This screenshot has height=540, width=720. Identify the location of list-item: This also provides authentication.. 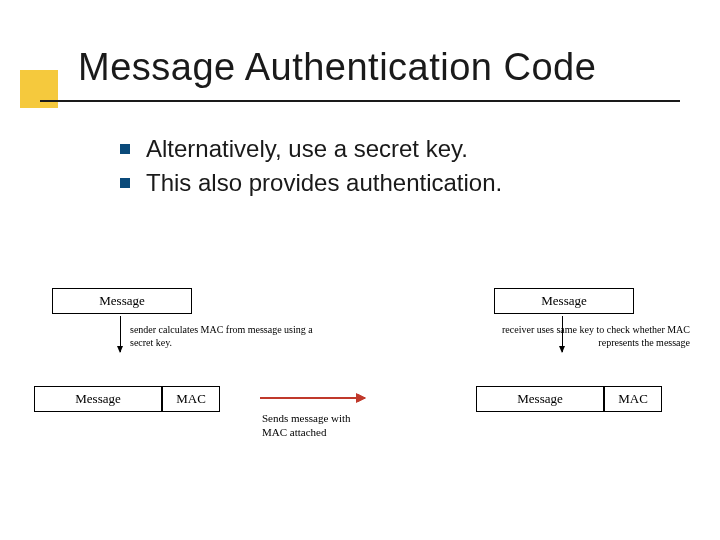
(311, 183).